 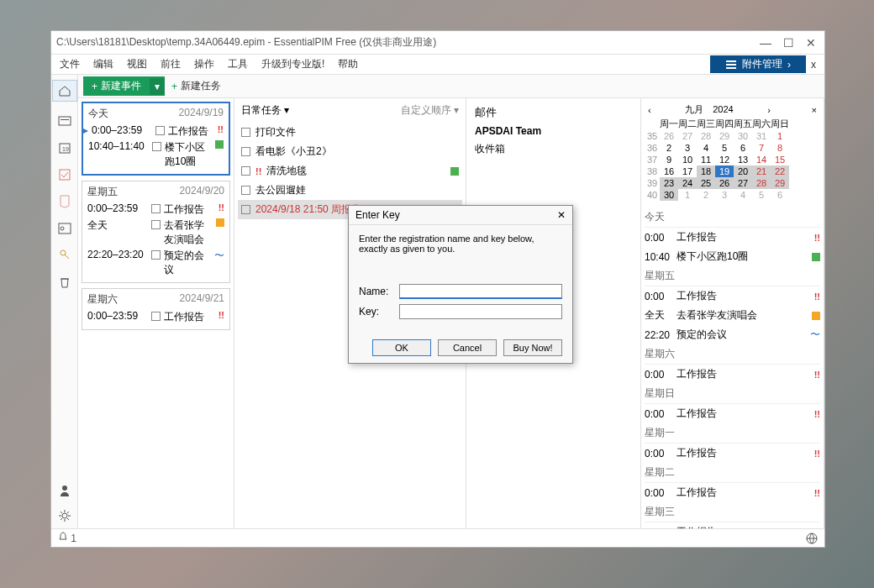 I want to click on attachments-button: 附件管理 ›, so click(x=758, y=64).